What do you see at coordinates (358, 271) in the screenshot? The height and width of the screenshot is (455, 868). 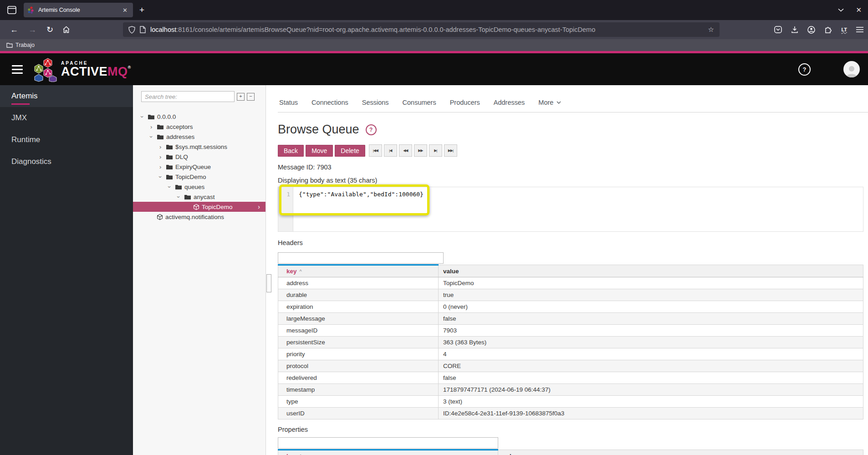 I see `headers-key-column-header: key^` at bounding box center [358, 271].